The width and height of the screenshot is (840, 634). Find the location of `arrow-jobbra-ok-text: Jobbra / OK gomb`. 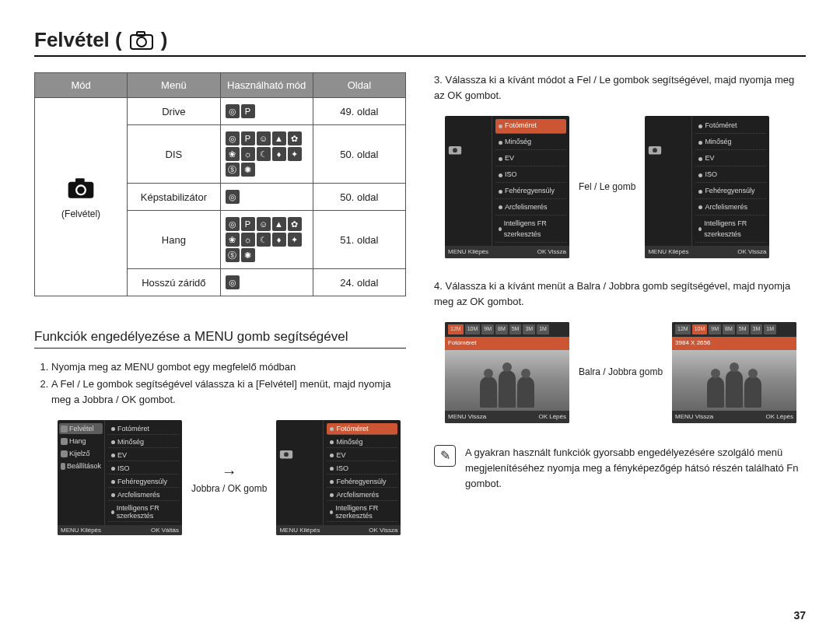

arrow-jobbra-ok-text: Jobbra / OK gomb is located at coordinates (229, 489).